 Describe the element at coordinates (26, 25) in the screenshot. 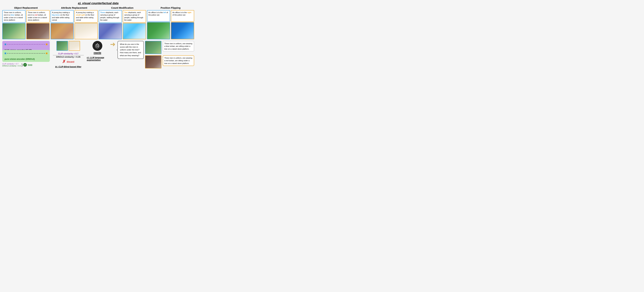

I see `object-replacement-pair: Three men in uniform, one in a blue turb…` at that location.